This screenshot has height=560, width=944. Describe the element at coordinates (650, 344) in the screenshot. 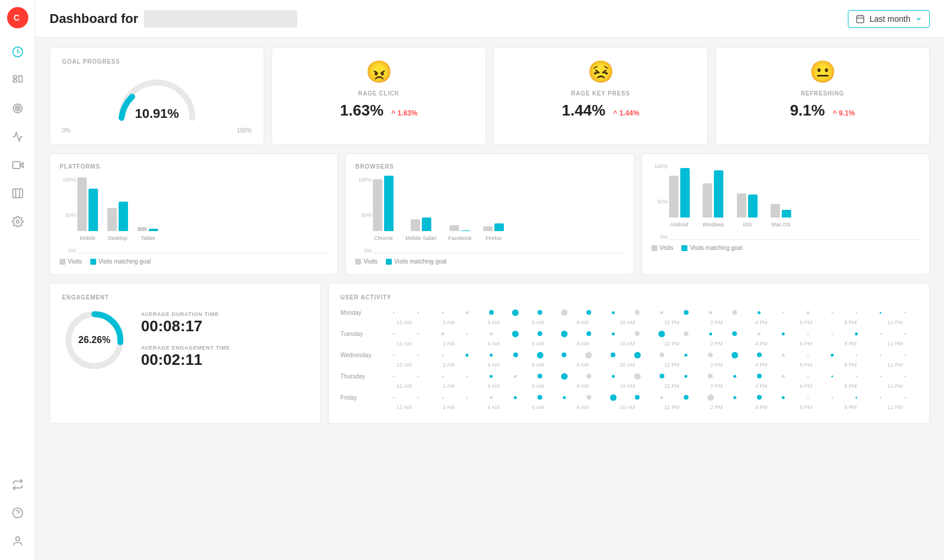

I see `time-labels-row-2: 12 AM 2 AM 4 AM 6 AM 8 AM 10 AM 12 PM 2 …` at that location.